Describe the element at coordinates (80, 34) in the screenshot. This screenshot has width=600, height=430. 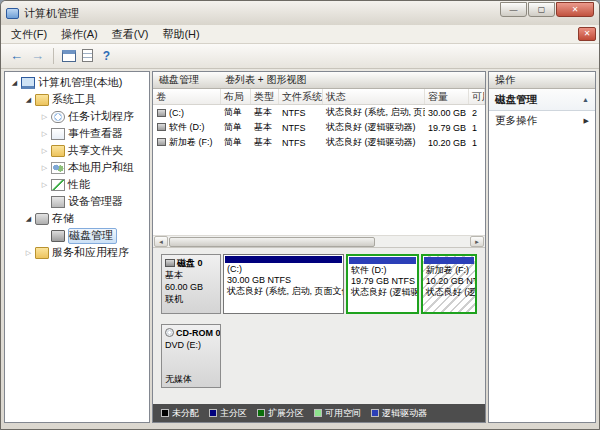
I see `menu-action: 操作(A)` at that location.